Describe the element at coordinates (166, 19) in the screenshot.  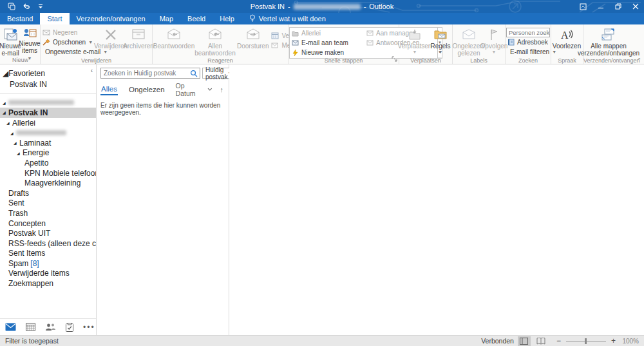
I see `tab-map: Map` at that location.